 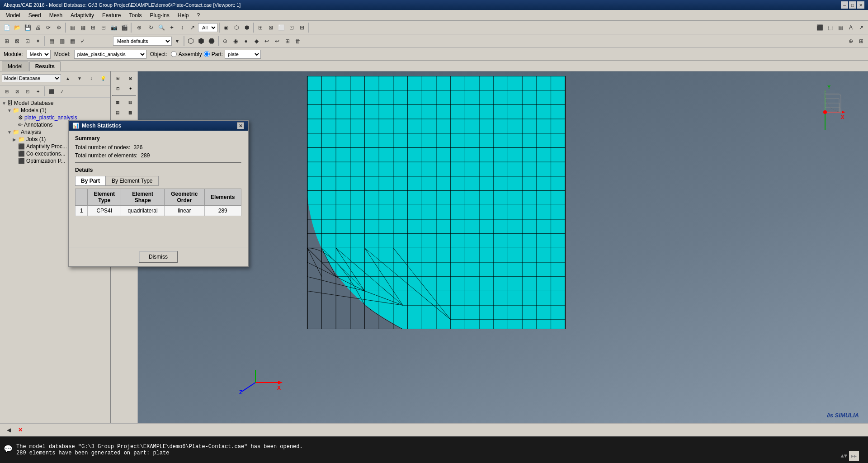 I want to click on part-radio, so click(x=207, y=54).